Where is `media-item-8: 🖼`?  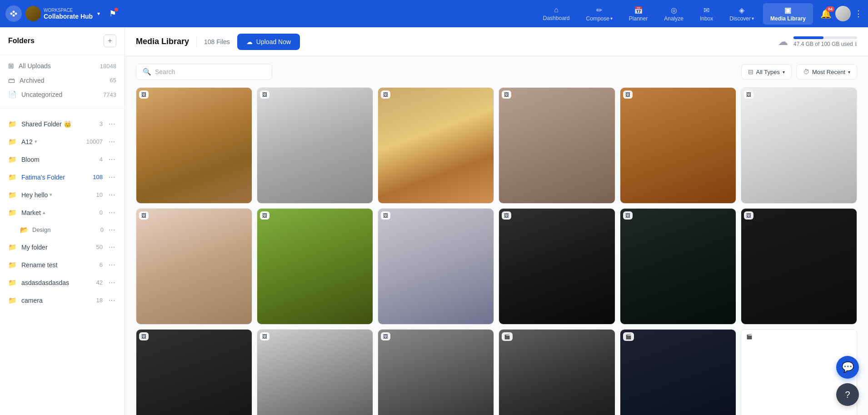
media-item-8: 🖼 is located at coordinates (315, 266).